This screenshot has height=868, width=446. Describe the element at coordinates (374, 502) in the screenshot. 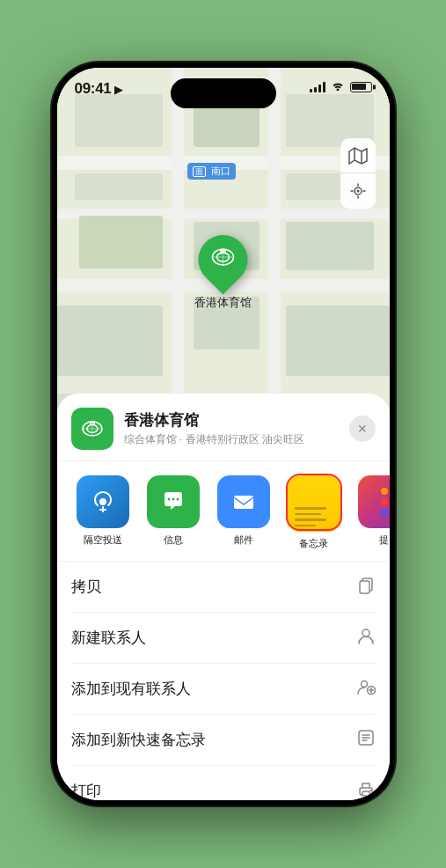

I see `more-icon` at that location.